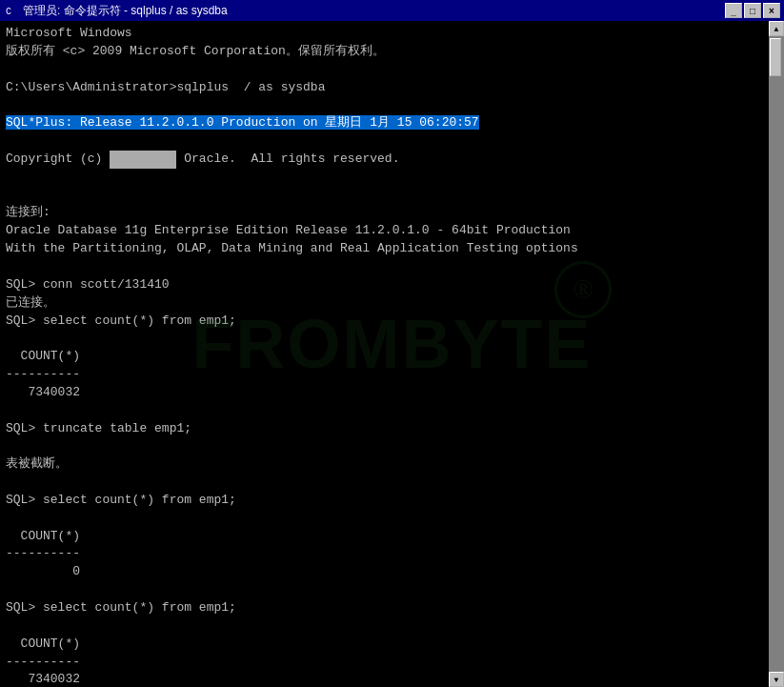 This screenshot has width=784, height=687. What do you see at coordinates (385, 51) in the screenshot?
I see `line-2: 版权所有 <c> 2009 Microsoft Corporation。保留所有…` at bounding box center [385, 51].